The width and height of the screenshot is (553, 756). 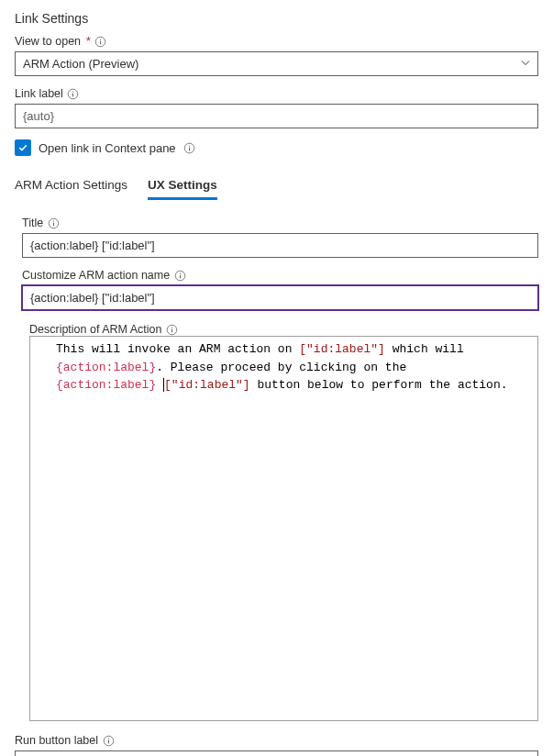 What do you see at coordinates (182, 186) in the screenshot?
I see `tab-ux-settings: UX Settings` at bounding box center [182, 186].